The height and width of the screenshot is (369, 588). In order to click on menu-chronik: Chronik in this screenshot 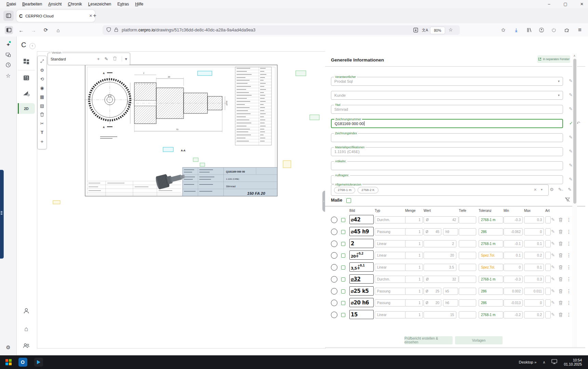, I will do `click(75, 4)`.